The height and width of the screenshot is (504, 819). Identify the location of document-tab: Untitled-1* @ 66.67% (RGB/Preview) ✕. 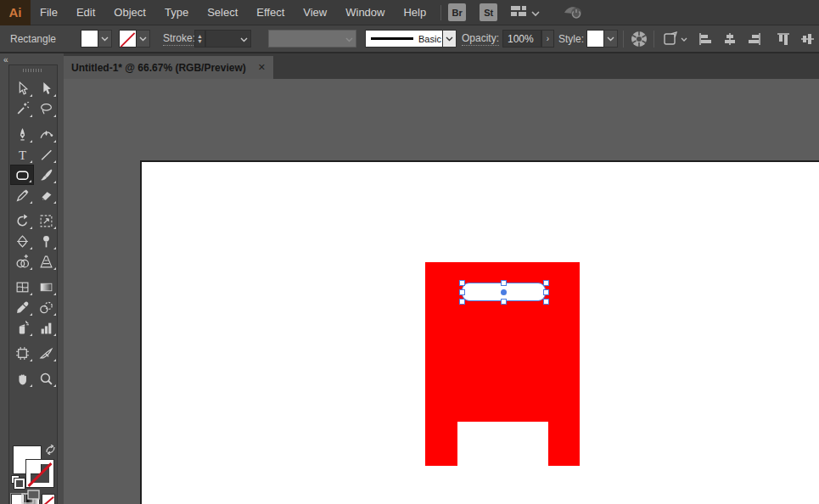
(168, 68).